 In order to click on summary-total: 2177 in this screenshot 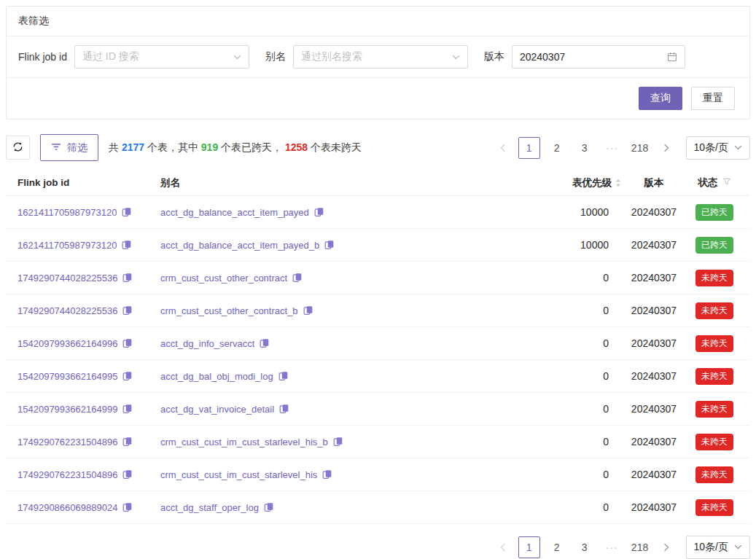, I will do `click(133, 147)`.